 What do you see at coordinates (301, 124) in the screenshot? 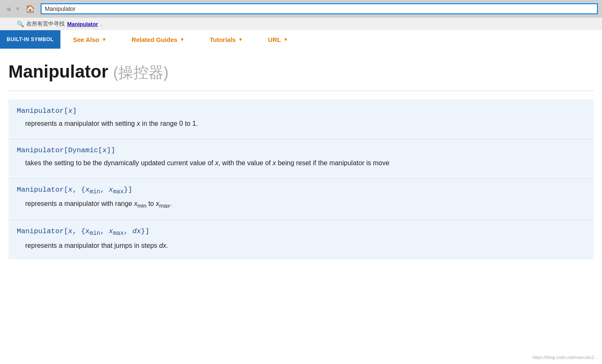
I see `definition-text-1: represents a manipulator with setting x …` at bounding box center [301, 124].